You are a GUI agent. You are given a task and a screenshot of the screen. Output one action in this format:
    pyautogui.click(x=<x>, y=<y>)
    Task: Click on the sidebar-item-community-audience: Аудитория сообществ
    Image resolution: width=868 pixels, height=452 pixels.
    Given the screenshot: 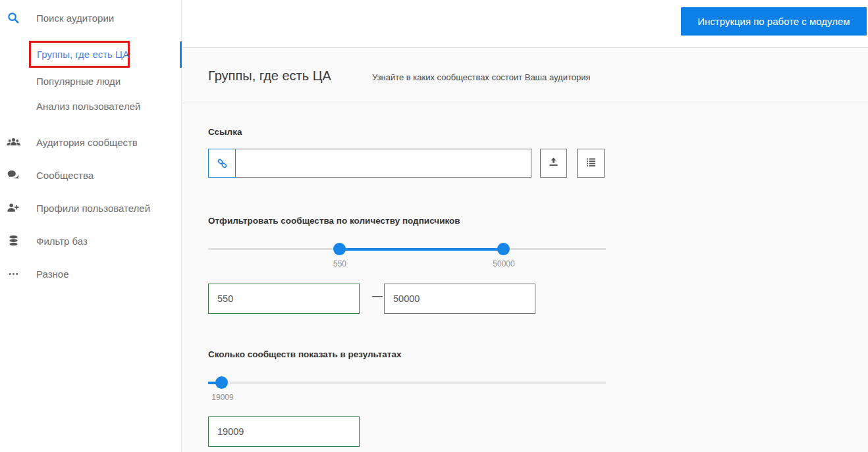 What is the action you would take?
    pyautogui.click(x=91, y=142)
    